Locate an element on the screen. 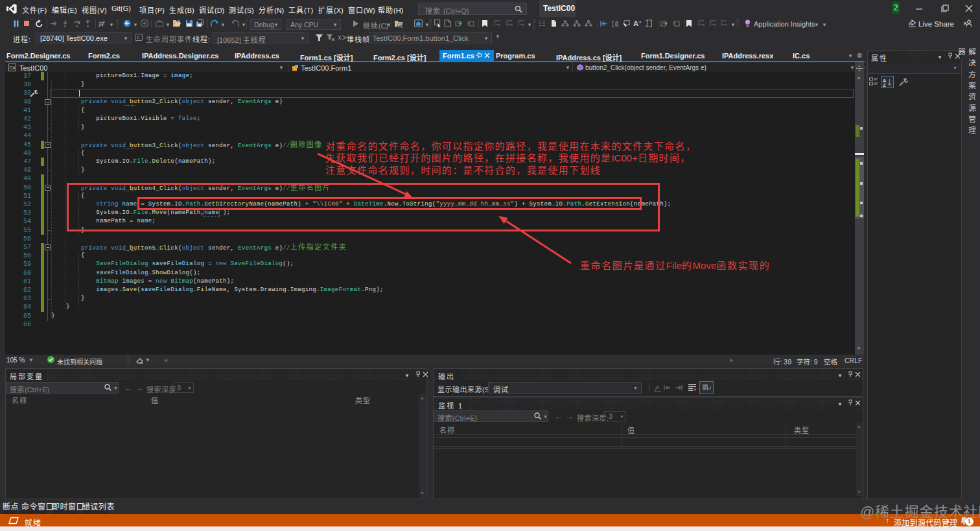  svg-text: Z is located at coordinates (884, 84).